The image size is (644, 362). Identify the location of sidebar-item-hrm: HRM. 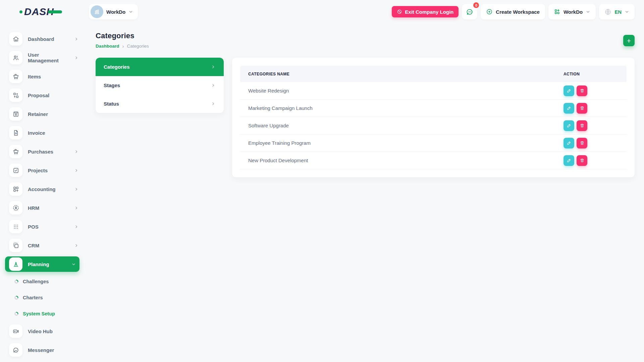
(46, 208).